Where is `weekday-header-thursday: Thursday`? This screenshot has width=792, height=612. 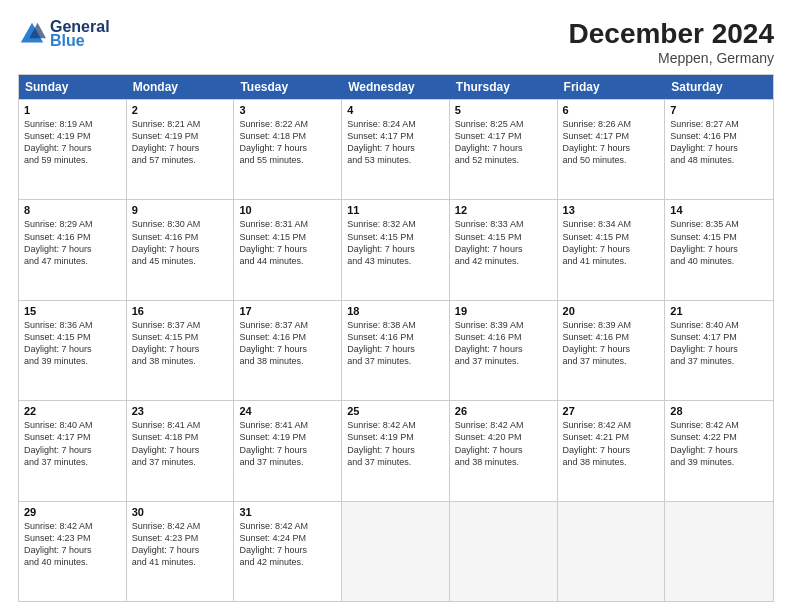 weekday-header-thursday: Thursday is located at coordinates (504, 87).